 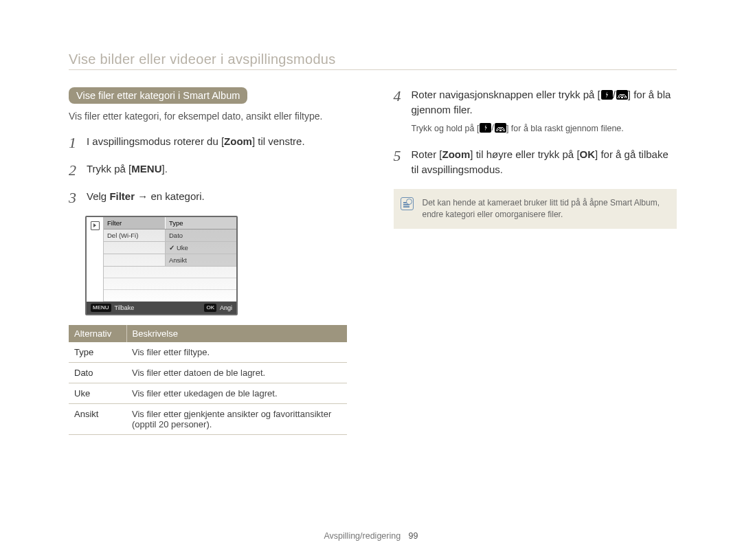 What do you see at coordinates (427, 154) in the screenshot?
I see `step-text: Roter [` at bounding box center [427, 154].